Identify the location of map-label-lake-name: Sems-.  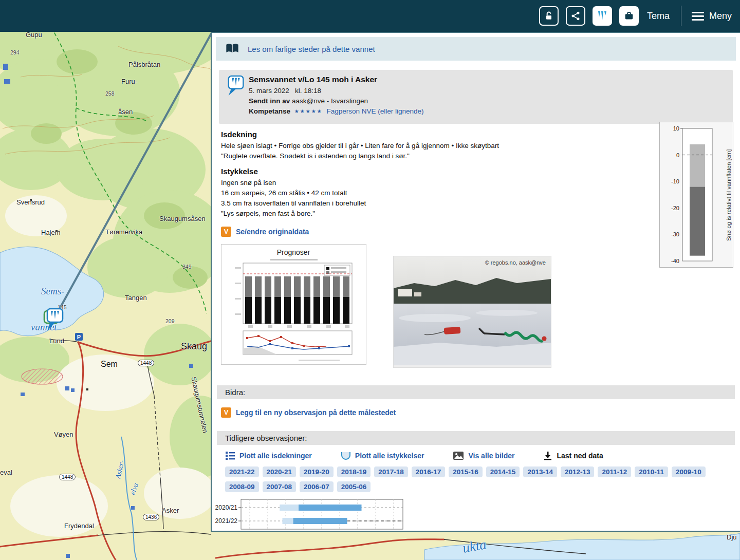
(52, 291).